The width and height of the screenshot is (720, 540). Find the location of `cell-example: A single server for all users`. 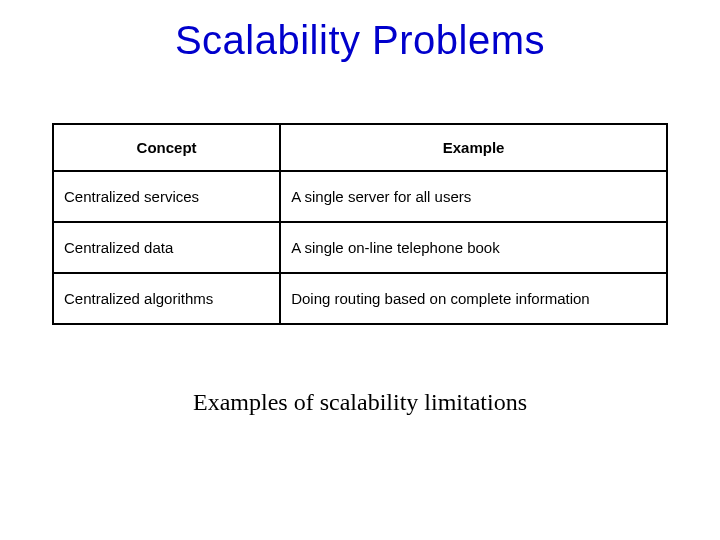

cell-example: A single server for all users is located at coordinates (474, 196).